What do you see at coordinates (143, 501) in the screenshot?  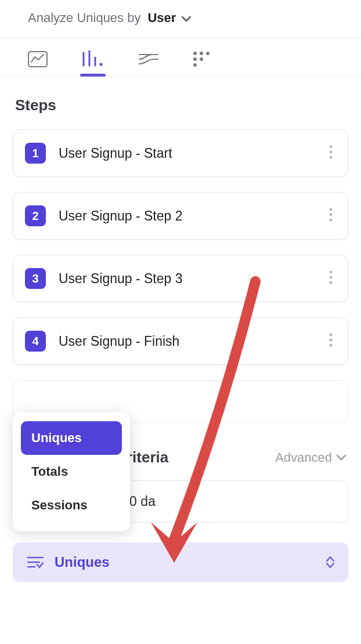 I see `criteria-text-partial: 0 da` at bounding box center [143, 501].